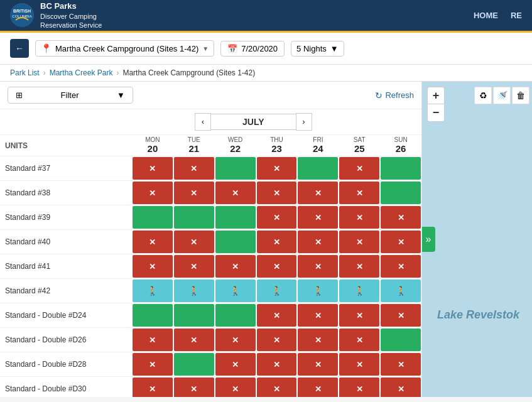 The image size is (532, 402). Describe the element at coordinates (19, 95) in the screenshot. I see `filter-icon: ⊞` at that location.